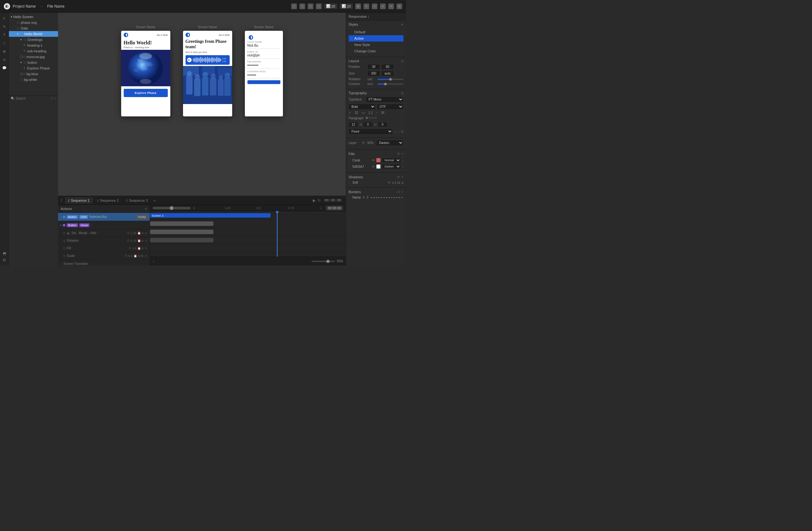 This screenshot has width=812, height=531. Describe the element at coordinates (323, 261) in the screenshot. I see `zoom-track` at that location.